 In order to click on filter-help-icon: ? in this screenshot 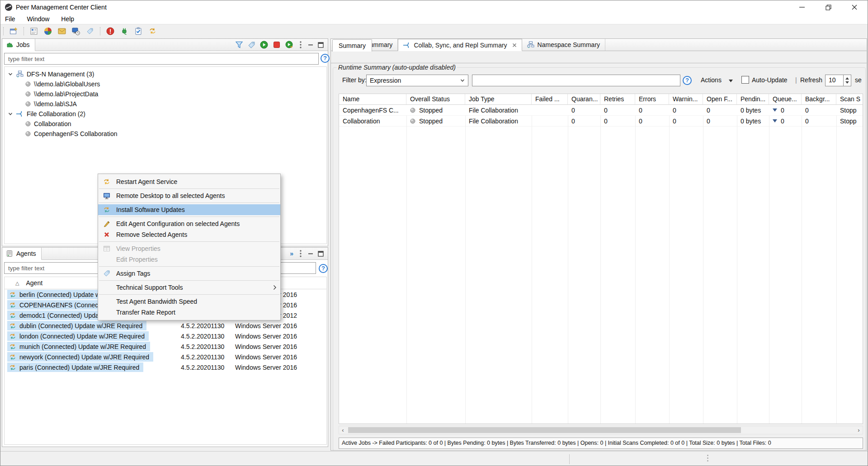, I will do `click(687, 80)`.